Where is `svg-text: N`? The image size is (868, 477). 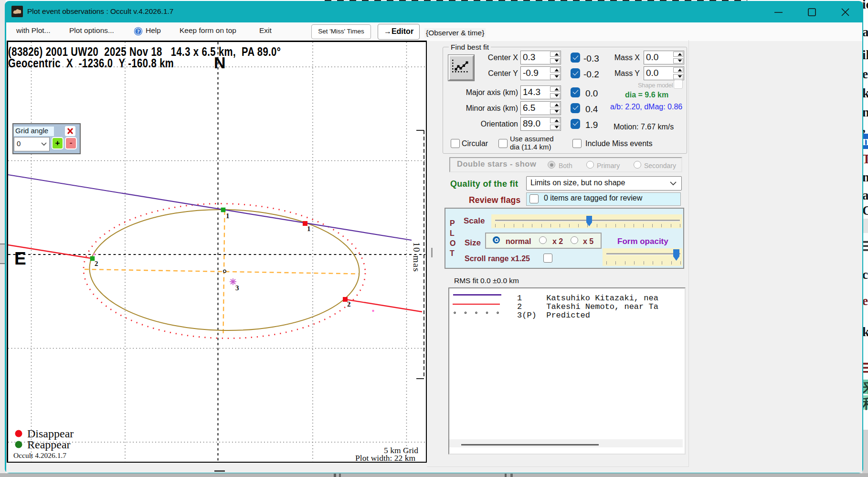 svg-text: N is located at coordinates (220, 63).